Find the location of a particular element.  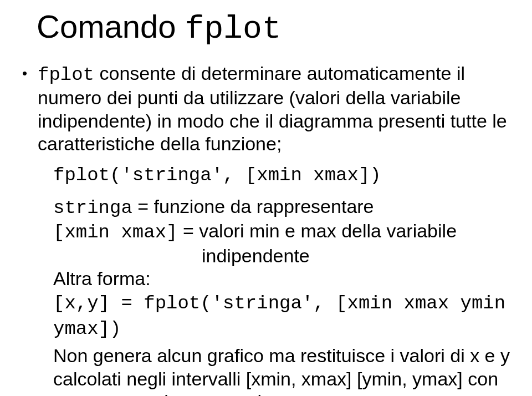

title-code: fplot is located at coordinates (233, 29).